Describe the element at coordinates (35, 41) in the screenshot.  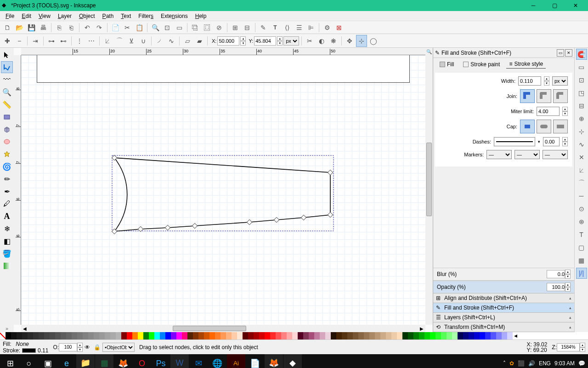
I see `break-node-icon: ⇥` at that location.